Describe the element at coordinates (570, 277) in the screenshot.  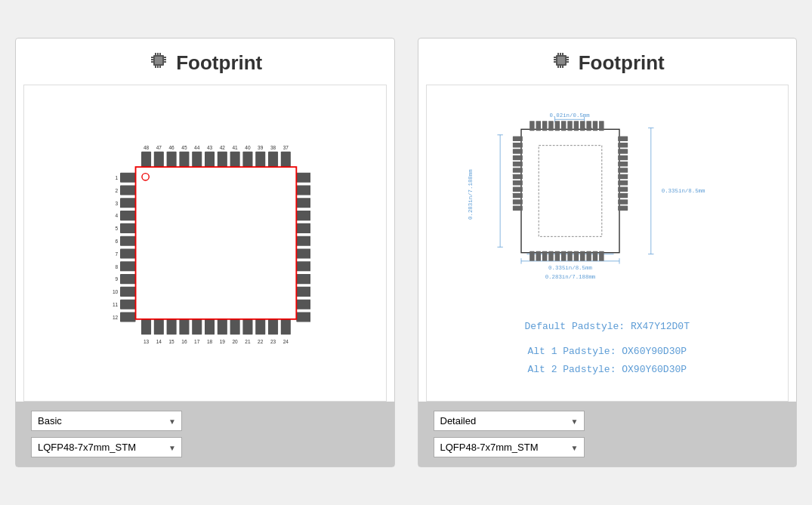
I see `svg-text: 0.283in/7.188mm` at that location.